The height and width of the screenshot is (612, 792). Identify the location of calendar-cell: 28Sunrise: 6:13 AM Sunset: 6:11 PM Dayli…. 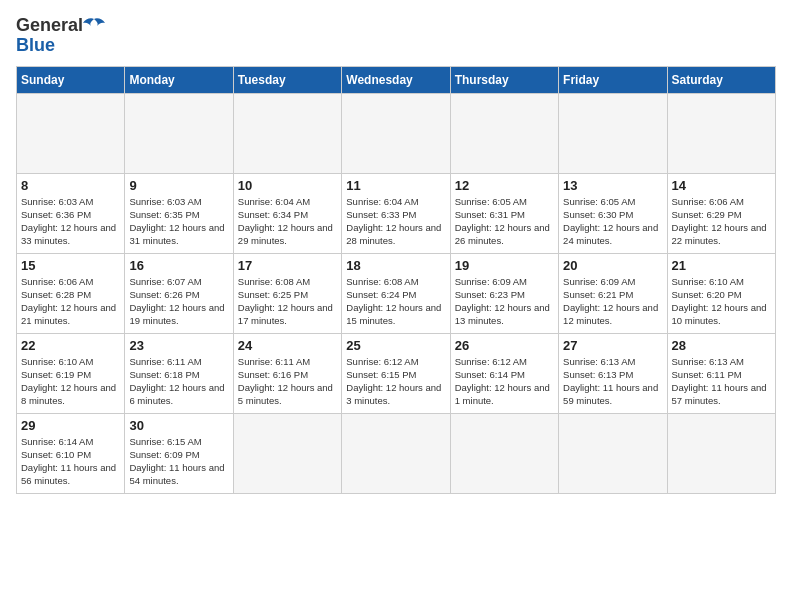
(721, 373).